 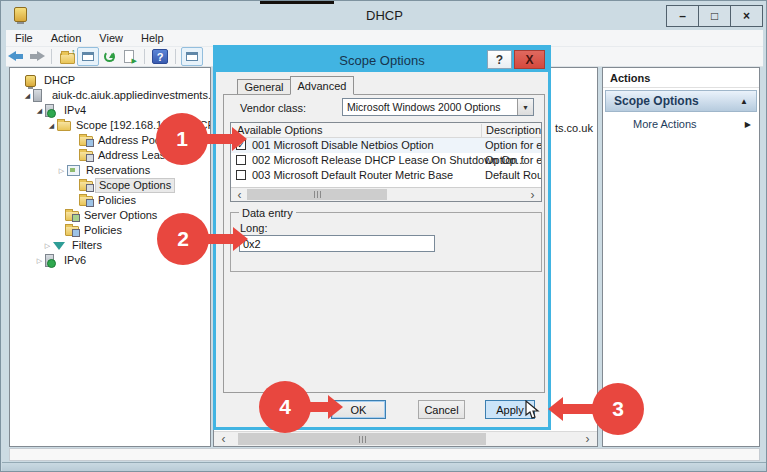 What do you see at coordinates (111, 38) in the screenshot?
I see `menu-view: View` at bounding box center [111, 38].